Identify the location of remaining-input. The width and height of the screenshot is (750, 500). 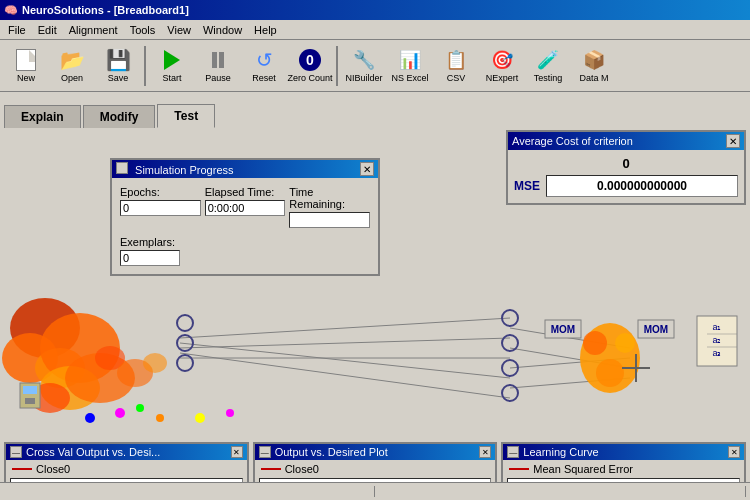
(330, 220).